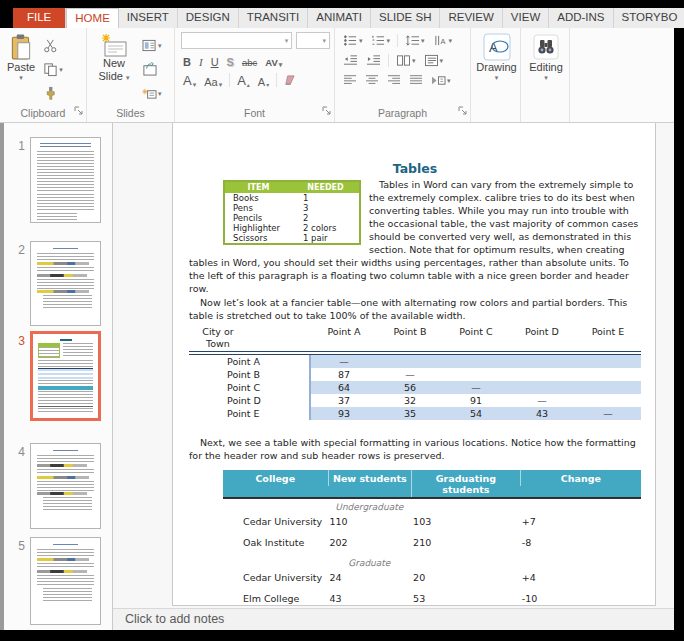 This screenshot has width=684, height=641. I want to click on tab-review: REVIEW, so click(471, 18).